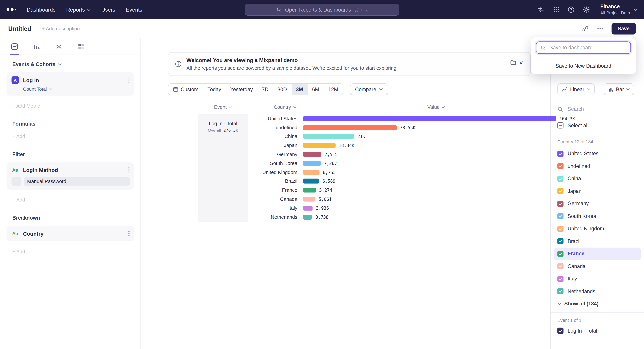 This screenshot has height=349, width=644. Describe the element at coordinates (598, 279) in the screenshot. I see `country-filter-item: Italy` at that location.